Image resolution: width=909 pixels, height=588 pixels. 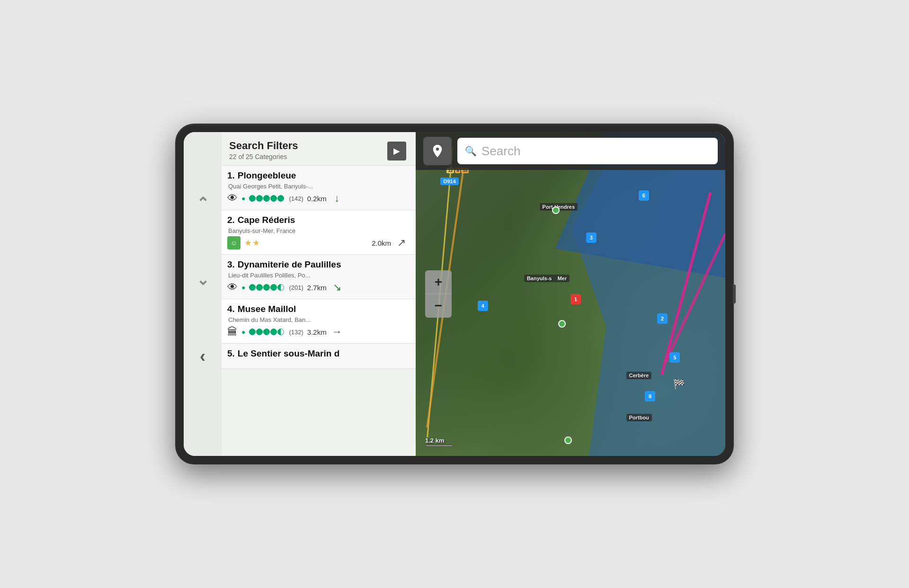 I want to click on review-count: (132), so click(x=296, y=332).